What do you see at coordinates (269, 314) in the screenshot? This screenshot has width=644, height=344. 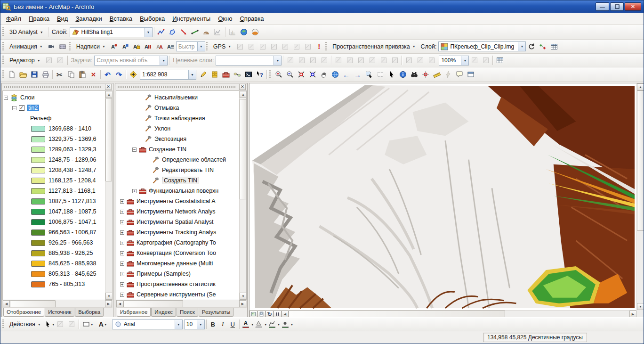 I see `refresh-view-button: ↻` at bounding box center [269, 314].